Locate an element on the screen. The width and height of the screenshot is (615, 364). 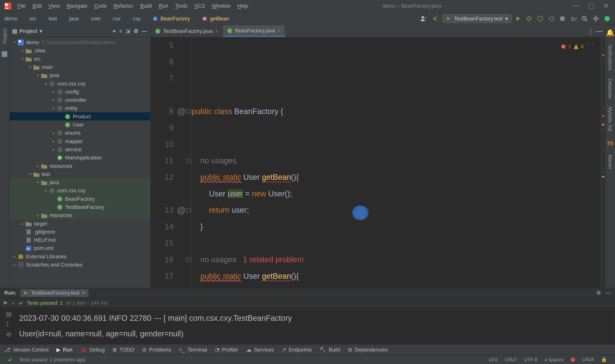
more-tabs-icon: ⋮ is located at coordinates (590, 31).